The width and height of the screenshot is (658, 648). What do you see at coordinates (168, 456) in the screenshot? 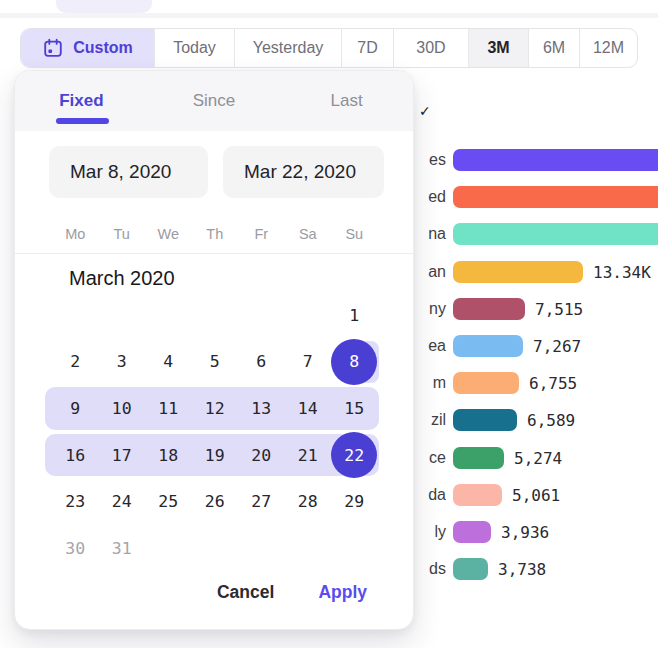
I see `day-cell-18: 18` at bounding box center [168, 456].